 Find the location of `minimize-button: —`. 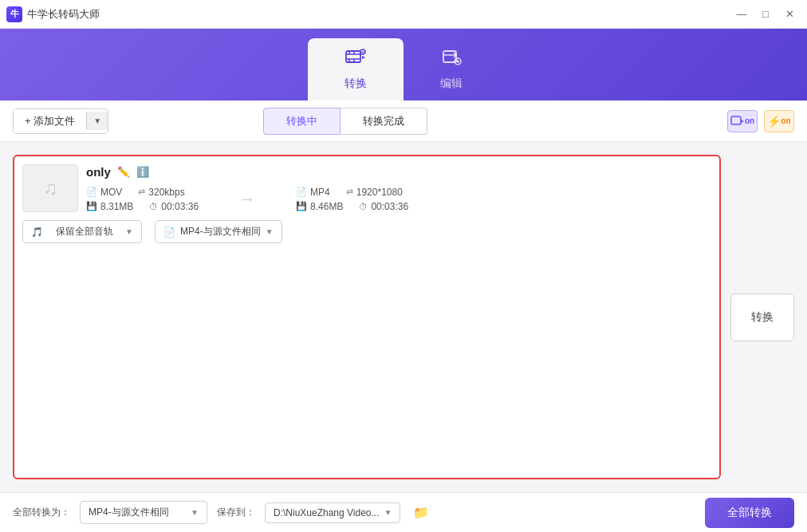

minimize-button: — is located at coordinates (742, 14).